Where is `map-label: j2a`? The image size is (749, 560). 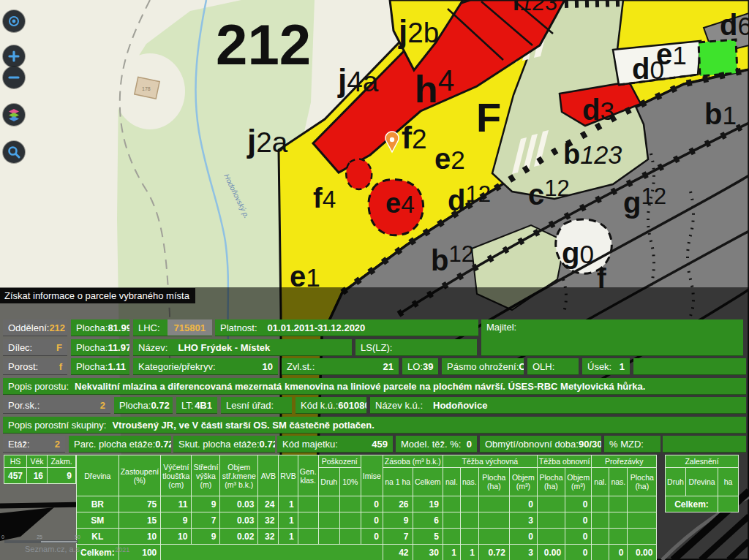
map-label: j2a is located at coordinates (268, 140).